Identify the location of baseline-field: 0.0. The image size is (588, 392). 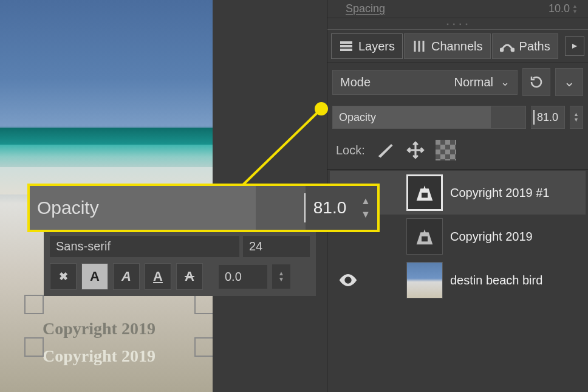
(243, 277).